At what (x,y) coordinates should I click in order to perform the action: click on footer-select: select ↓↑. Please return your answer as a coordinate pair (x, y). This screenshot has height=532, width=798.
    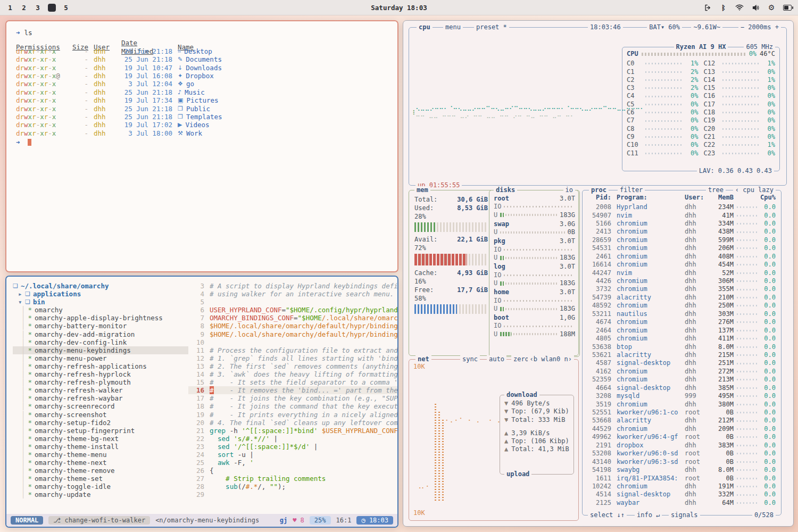
    Looking at the image, I should click on (608, 515).